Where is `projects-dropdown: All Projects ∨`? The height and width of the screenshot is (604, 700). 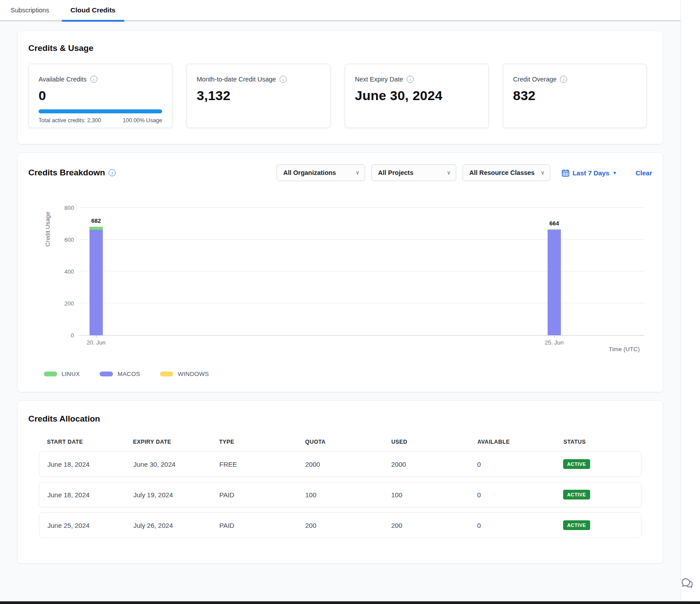
projects-dropdown: All Projects ∨ is located at coordinates (414, 173).